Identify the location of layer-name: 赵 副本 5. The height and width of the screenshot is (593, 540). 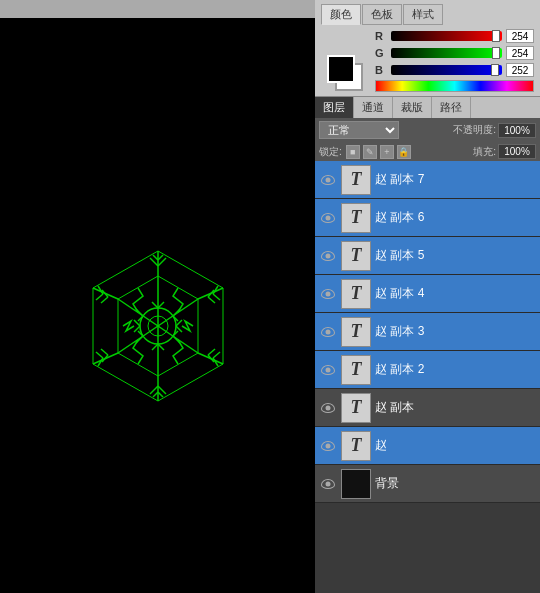
(456, 256).